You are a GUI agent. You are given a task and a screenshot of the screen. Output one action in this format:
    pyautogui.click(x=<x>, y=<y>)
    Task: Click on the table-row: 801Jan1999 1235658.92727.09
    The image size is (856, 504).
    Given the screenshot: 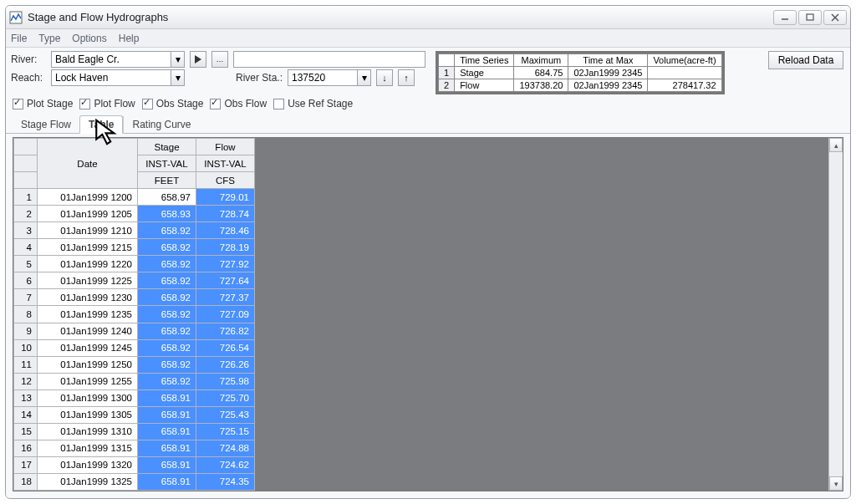 What is the action you would take?
    pyautogui.click(x=135, y=314)
    